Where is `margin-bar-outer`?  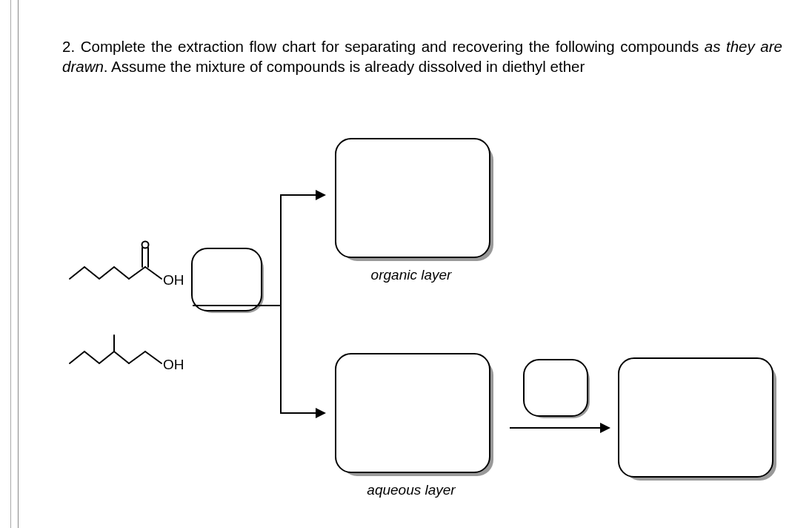
margin-bar-outer is located at coordinates (9, 264).